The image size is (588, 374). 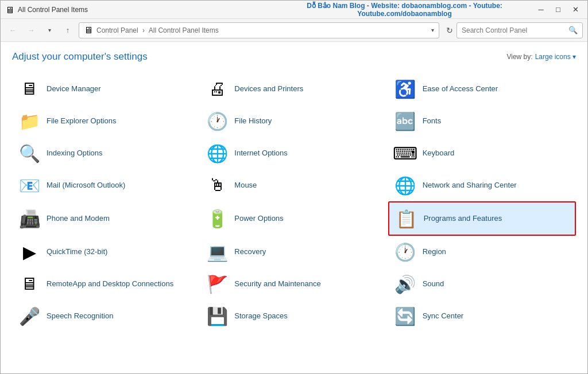 What do you see at coordinates (217, 252) in the screenshot?
I see `recovery-icon: 💻` at bounding box center [217, 252].